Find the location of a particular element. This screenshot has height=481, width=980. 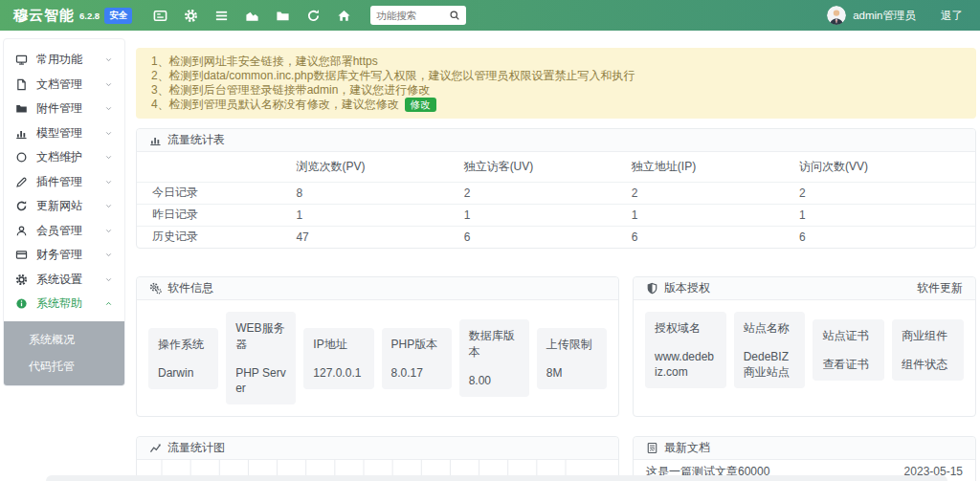

gears-icon is located at coordinates (155, 289).